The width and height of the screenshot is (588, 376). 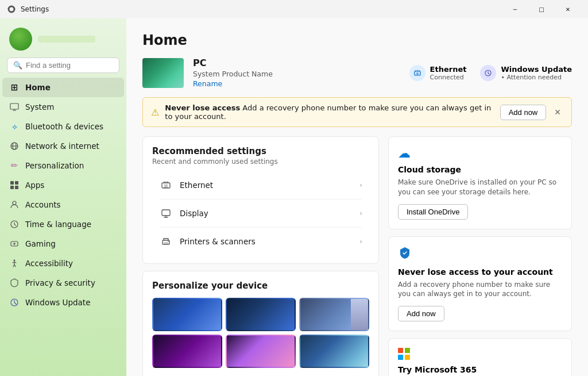 I want to click on sidebar-item-network: Network & internet, so click(x=63, y=146).